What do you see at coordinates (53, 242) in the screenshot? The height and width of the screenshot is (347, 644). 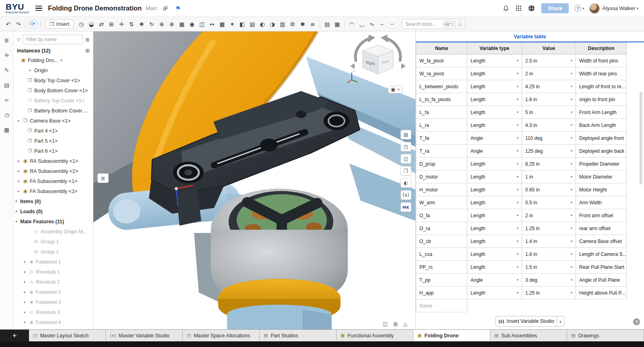 I see `tree-item: ⊞ Group 1` at bounding box center [53, 242].